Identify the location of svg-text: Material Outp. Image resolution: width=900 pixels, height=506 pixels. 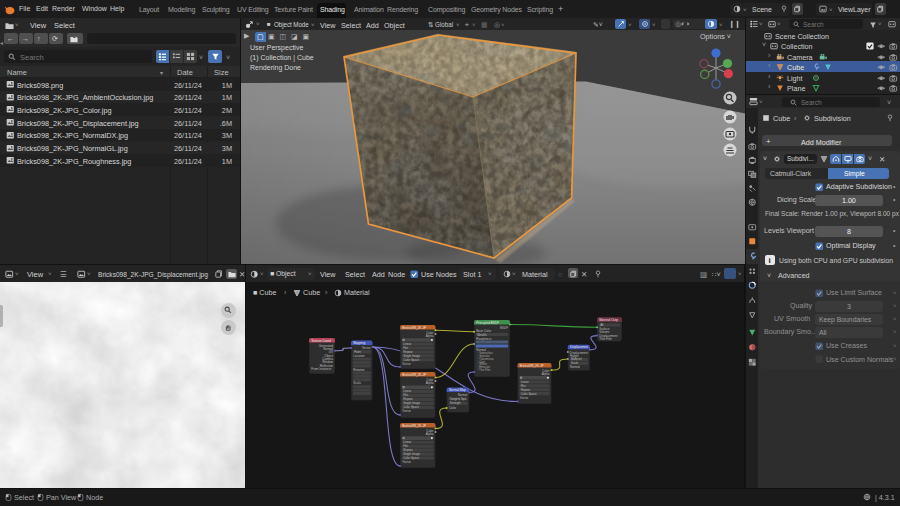
(608, 320).